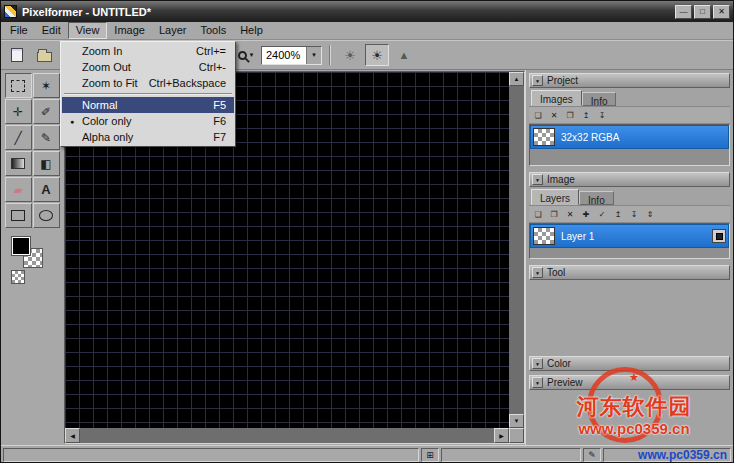  I want to click on titlebar: Pixelformer - UNTITLED* — □ ✕, so click(367, 12).